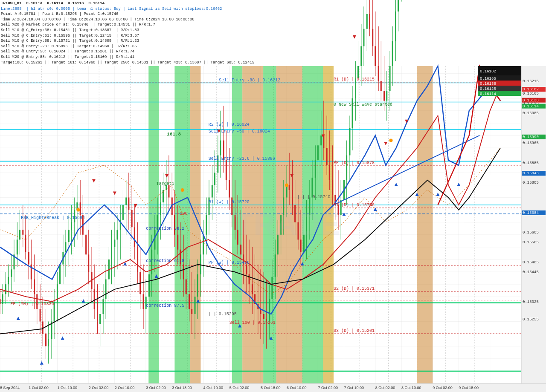 Image resolution: width=546 pixels, height=392 pixels. What do you see at coordinates (128, 9) in the screenshot?
I see `header-line-2: Line:2898 || h1_atr_c0: 0.0005 | tema_h1…` at bounding box center [128, 9].